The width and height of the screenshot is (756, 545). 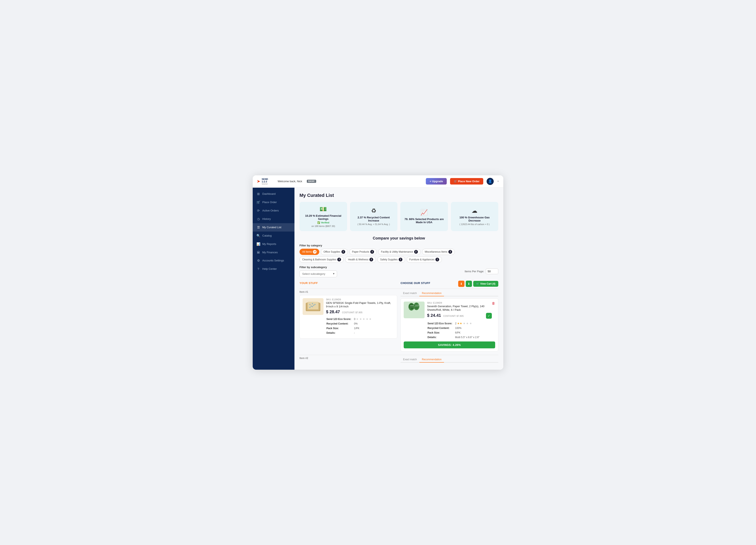 What do you see at coordinates (434, 316) in the screenshot?
I see `product-price-right: $ 24.41` at bounding box center [434, 316].